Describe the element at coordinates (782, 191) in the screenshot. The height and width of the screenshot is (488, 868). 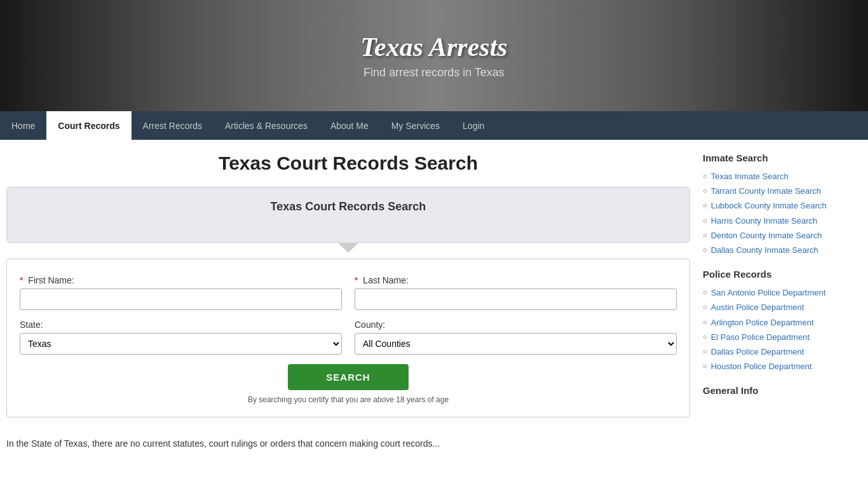
I see `list-item: Tarrant County Inmate Search` at that location.